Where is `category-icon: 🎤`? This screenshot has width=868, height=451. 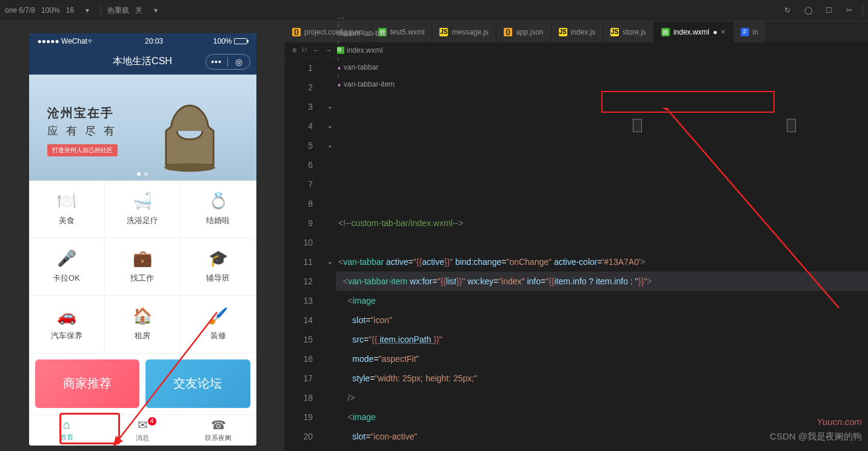
category-icon: 🎤 is located at coordinates (67, 258).